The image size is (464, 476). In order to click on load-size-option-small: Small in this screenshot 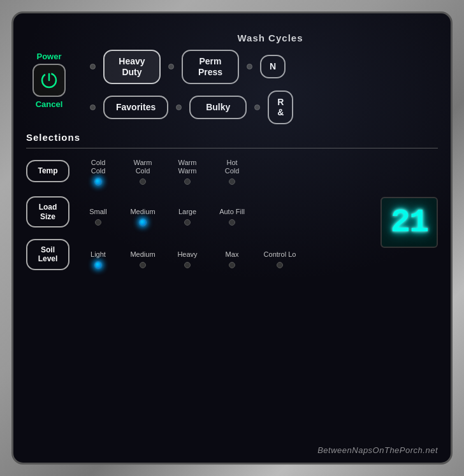, I will do `click(98, 212)`.